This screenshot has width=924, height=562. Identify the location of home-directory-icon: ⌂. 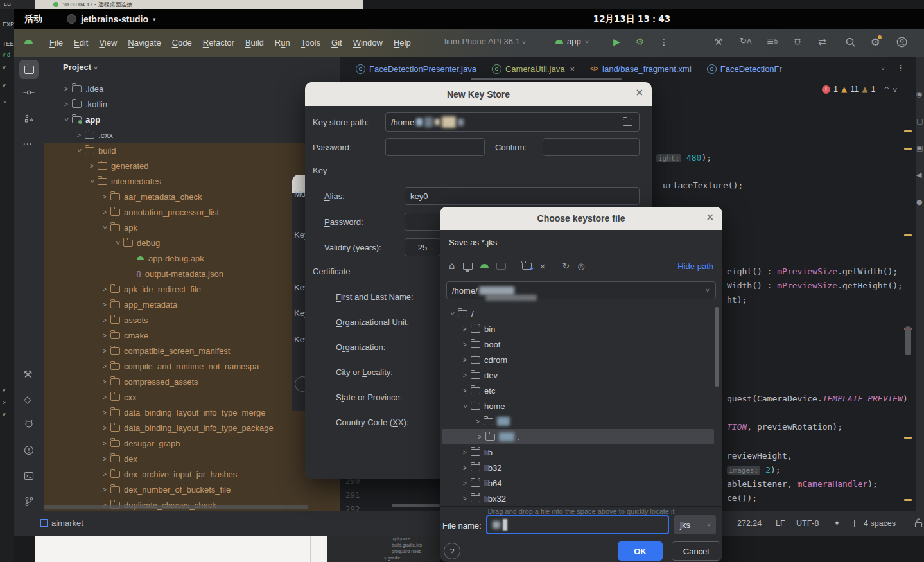
(452, 266).